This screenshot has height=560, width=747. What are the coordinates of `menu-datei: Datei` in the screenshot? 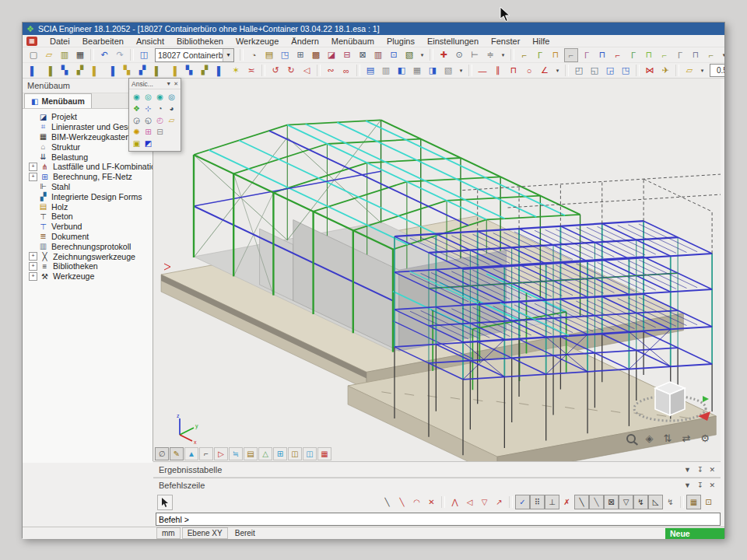 It's located at (60, 41).